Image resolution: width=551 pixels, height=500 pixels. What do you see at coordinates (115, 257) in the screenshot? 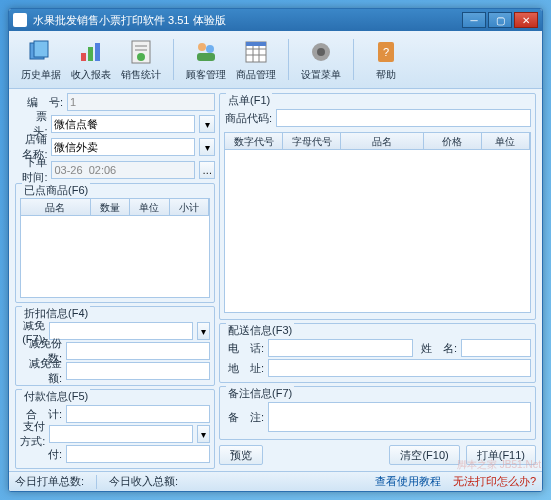
I see `ordered-grid-body` at bounding box center [115, 257].